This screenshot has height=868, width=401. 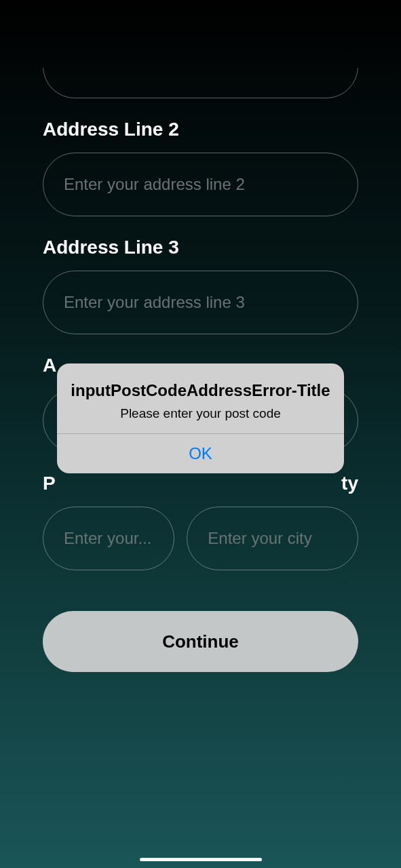 I want to click on address-line-1-input-partial, so click(x=201, y=83).